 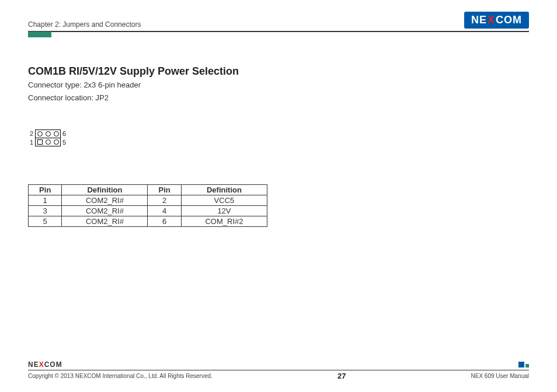 What do you see at coordinates (342, 376) in the screenshot?
I see `page-number: 27` at bounding box center [342, 376].